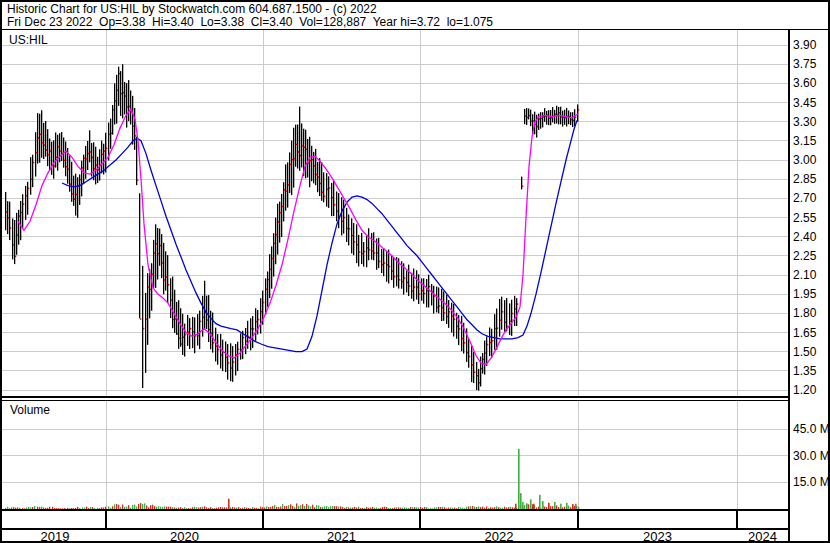 This screenshot has width=830, height=543. Describe the element at coordinates (804, 256) in the screenshot. I see `price-axis-tick: 2.25` at that location.